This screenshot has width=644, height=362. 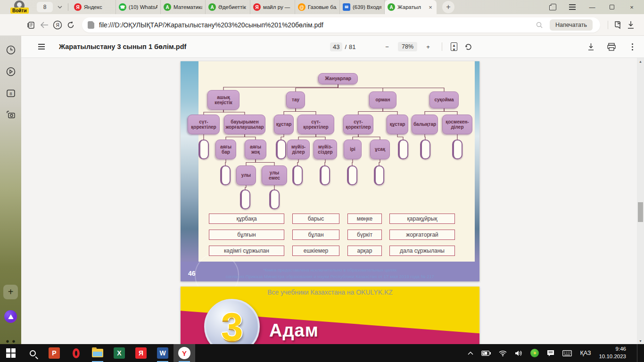 What do you see at coordinates (454, 47) in the screenshot?
I see `fit-page-icon: ▲▼` at bounding box center [454, 47].